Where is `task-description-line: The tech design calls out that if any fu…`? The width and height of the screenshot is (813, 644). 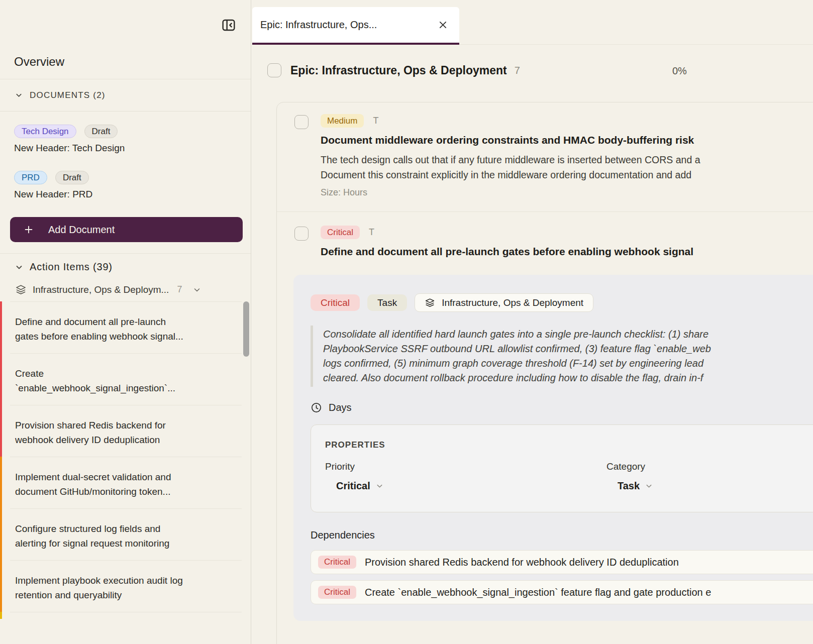
task-description-line: The tech design calls out that if any fu… is located at coordinates (567, 160).